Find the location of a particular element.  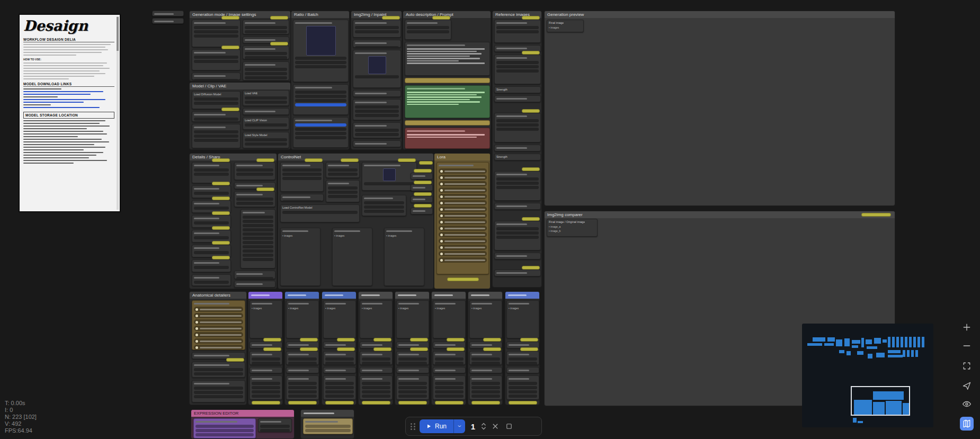

group-controlnet: ControlNetLoad ControlNet Model• images•… is located at coordinates (356, 221).